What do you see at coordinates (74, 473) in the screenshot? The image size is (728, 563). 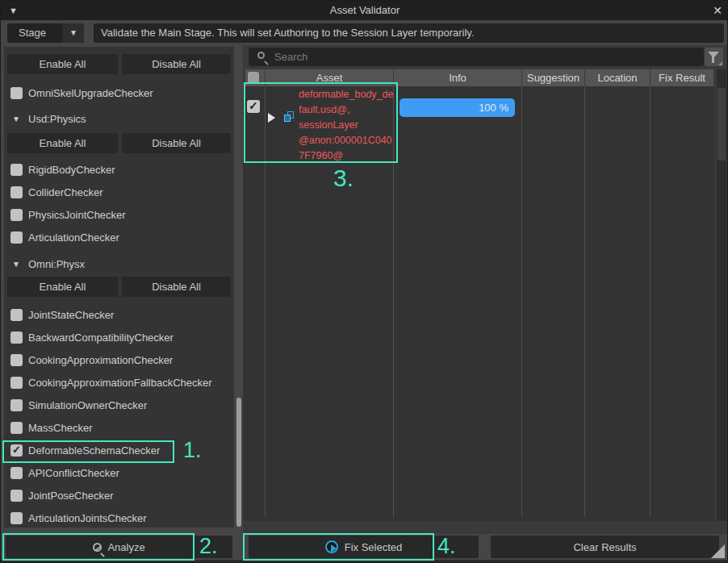 I see `checker-label: APIConflictChecker` at bounding box center [74, 473].